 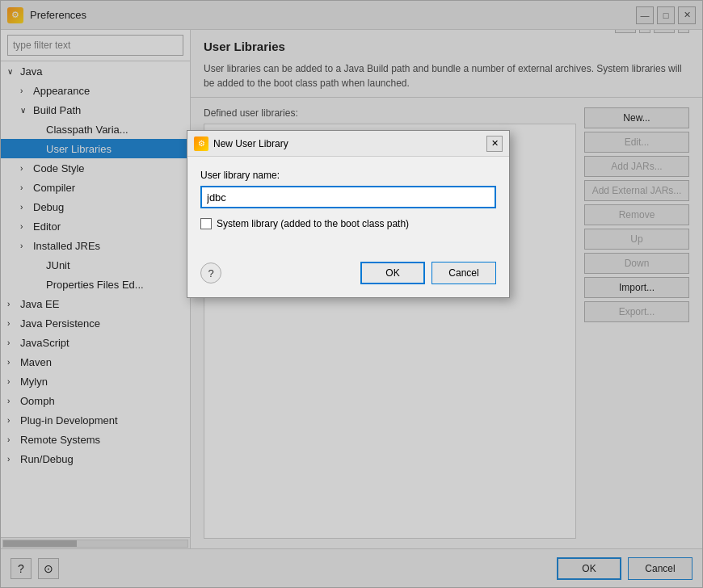 I want to click on dialog-body: User library name: System library (added…, so click(x=348, y=208).